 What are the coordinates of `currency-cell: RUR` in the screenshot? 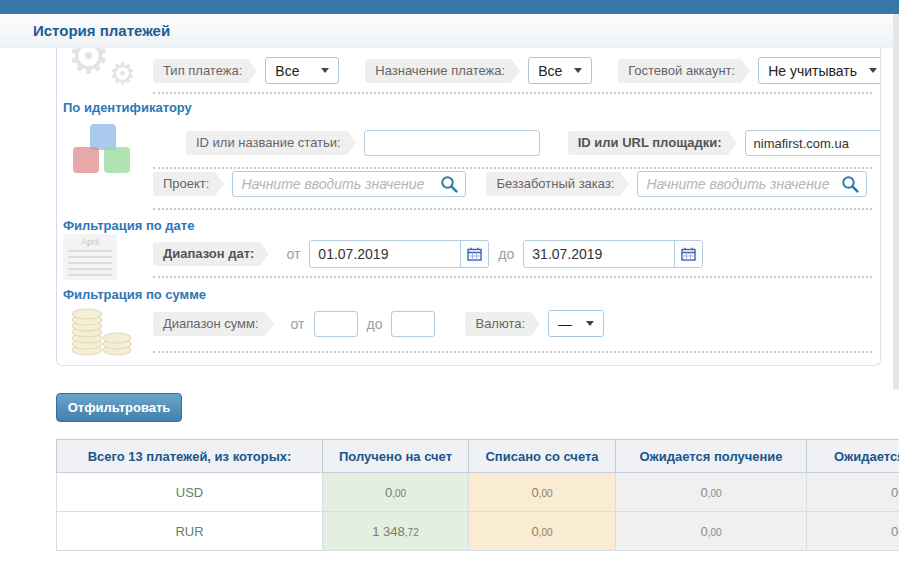 It's located at (190, 532).